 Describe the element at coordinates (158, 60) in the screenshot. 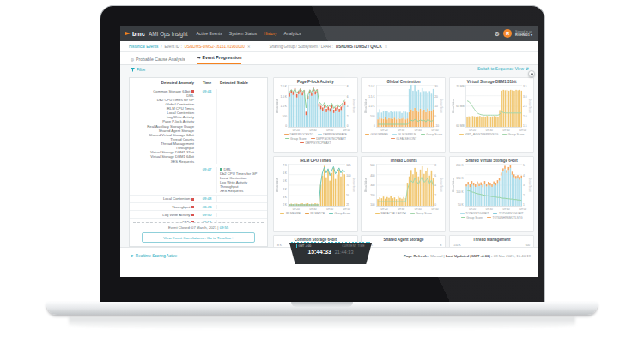

I see `tab-probable-cause-analysis: ◎Probable Cause Analysis` at that location.